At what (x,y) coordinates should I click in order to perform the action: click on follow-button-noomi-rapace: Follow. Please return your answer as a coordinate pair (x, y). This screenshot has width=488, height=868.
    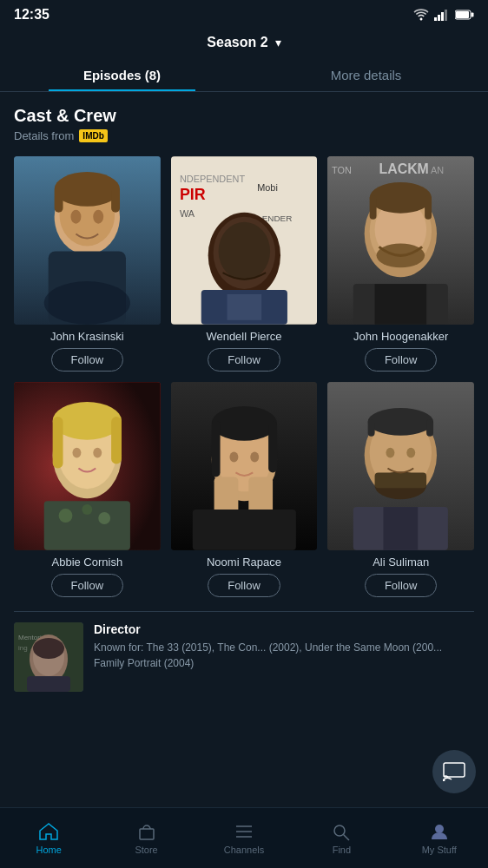
    Looking at the image, I should click on (244, 585).